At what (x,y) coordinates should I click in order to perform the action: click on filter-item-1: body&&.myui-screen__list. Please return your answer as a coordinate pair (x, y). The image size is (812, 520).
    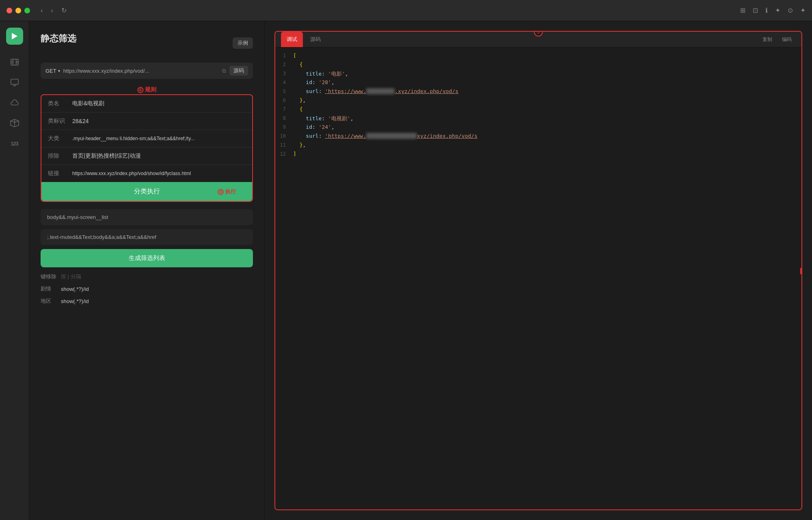
    Looking at the image, I should click on (147, 217).